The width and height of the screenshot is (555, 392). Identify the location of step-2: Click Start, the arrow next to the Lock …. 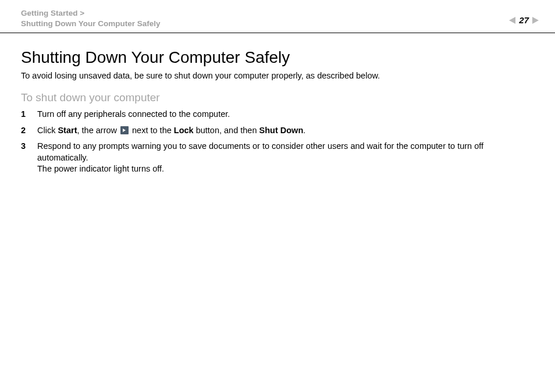
(278, 131).